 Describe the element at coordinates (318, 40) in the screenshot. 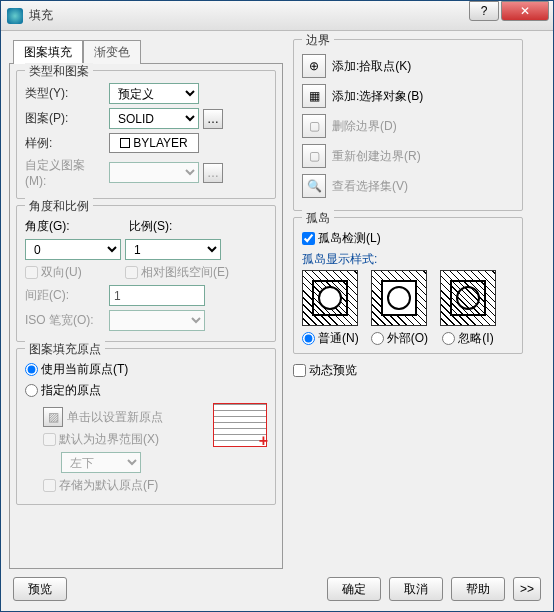

I see `group-title: 边界` at that location.